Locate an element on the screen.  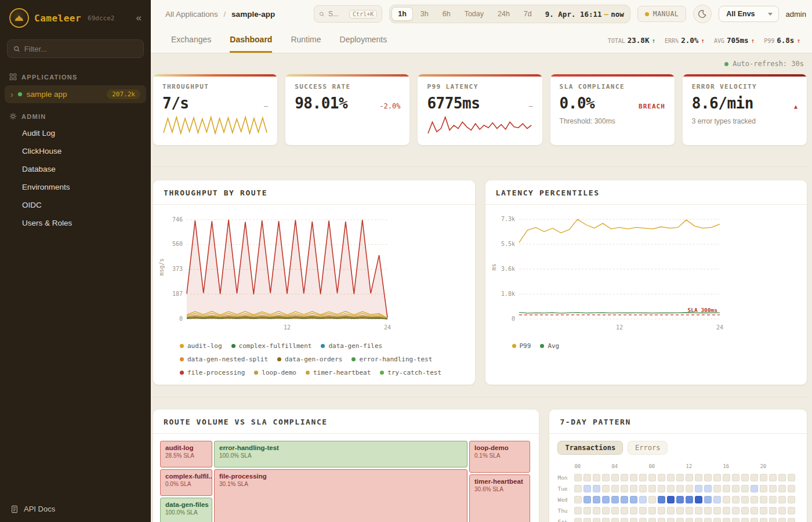
legend-file-processing: file-processing is located at coordinates (212, 372).